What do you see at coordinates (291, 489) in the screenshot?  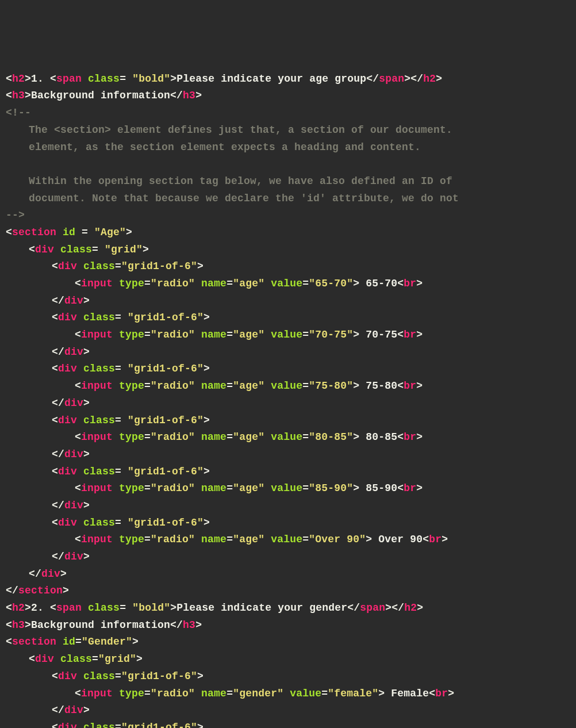 I see `input-age-line: <input type="radio" name="age" value="85…` at bounding box center [291, 489].